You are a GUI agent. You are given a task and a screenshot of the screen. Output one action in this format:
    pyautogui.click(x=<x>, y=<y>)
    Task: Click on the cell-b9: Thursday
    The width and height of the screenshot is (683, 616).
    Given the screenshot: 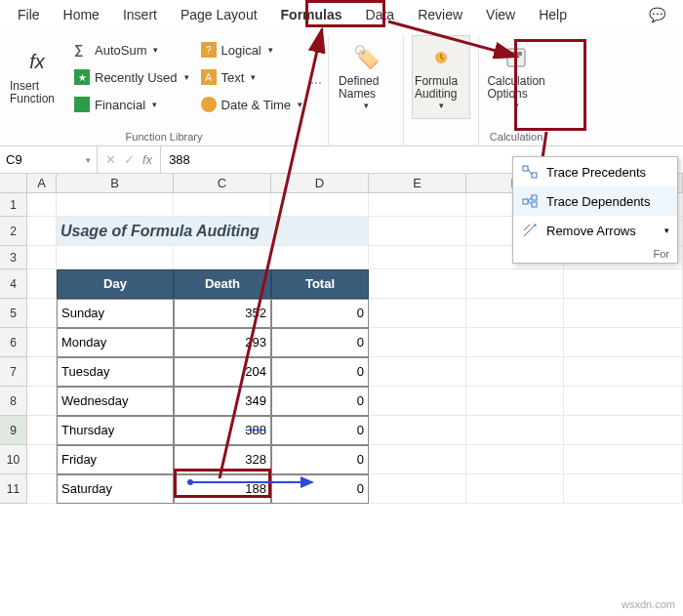 What is the action you would take?
    pyautogui.click(x=115, y=431)
    